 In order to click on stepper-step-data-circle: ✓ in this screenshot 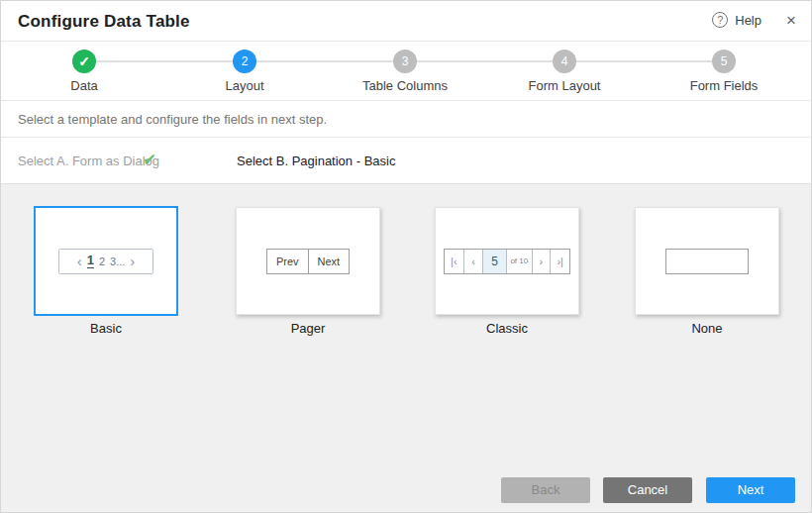, I will do `click(84, 61)`.